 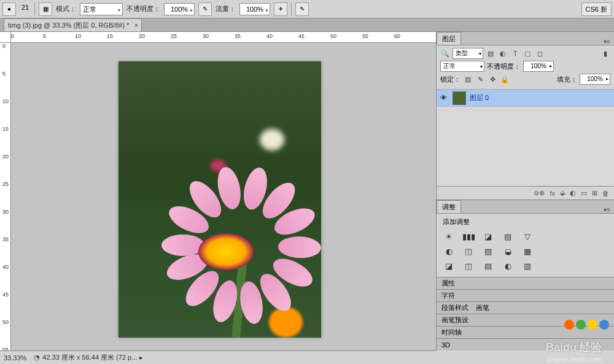 What do you see at coordinates (449, 38) in the screenshot?
I see `tab-layers: 图层` at bounding box center [449, 38].